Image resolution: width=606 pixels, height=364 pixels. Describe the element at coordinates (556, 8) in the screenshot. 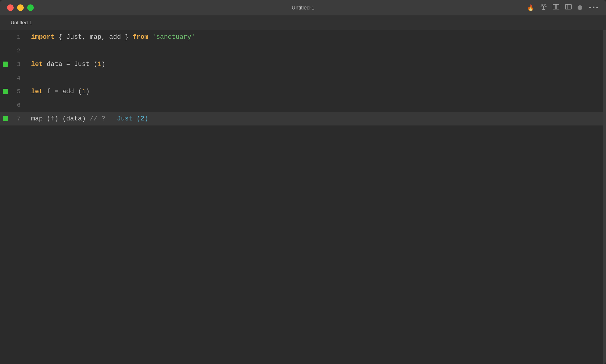

I see `columns-icon` at that location.